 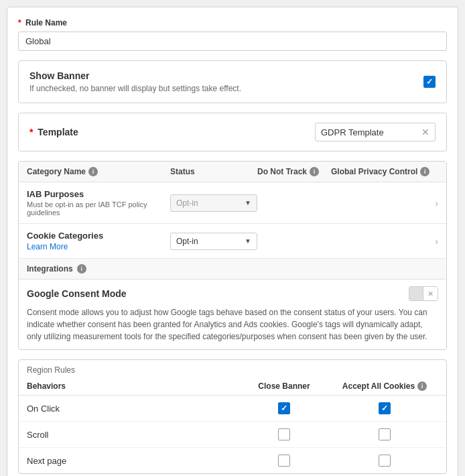 What do you see at coordinates (232, 23) in the screenshot?
I see `rule-name-label: * Rule Name` at bounding box center [232, 23].